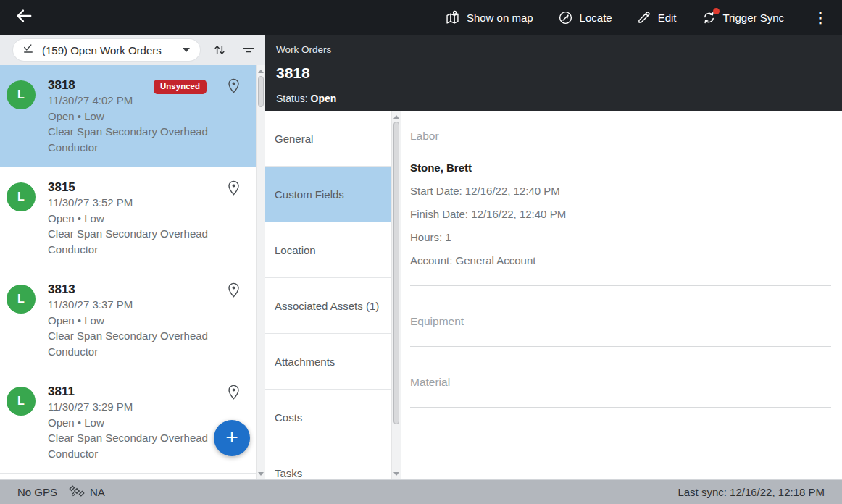 The width and height of the screenshot is (842, 504). What do you see at coordinates (328, 362) in the screenshot?
I see `detail-tab: Attachments` at bounding box center [328, 362].